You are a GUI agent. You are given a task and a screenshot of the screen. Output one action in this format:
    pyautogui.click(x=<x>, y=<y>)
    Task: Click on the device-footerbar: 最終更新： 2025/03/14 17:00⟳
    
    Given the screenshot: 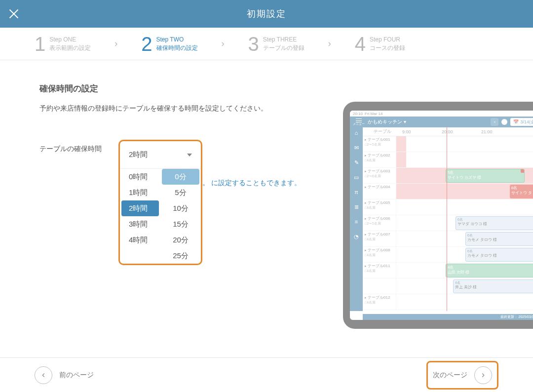 What is the action you would take?
    pyautogui.click(x=448, y=317)
    